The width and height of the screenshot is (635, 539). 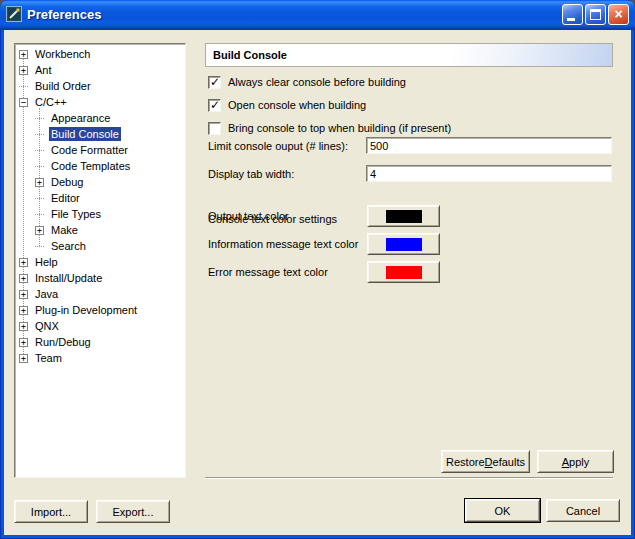 What do you see at coordinates (48, 358) in the screenshot?
I see `tree-item-label: Team` at bounding box center [48, 358].